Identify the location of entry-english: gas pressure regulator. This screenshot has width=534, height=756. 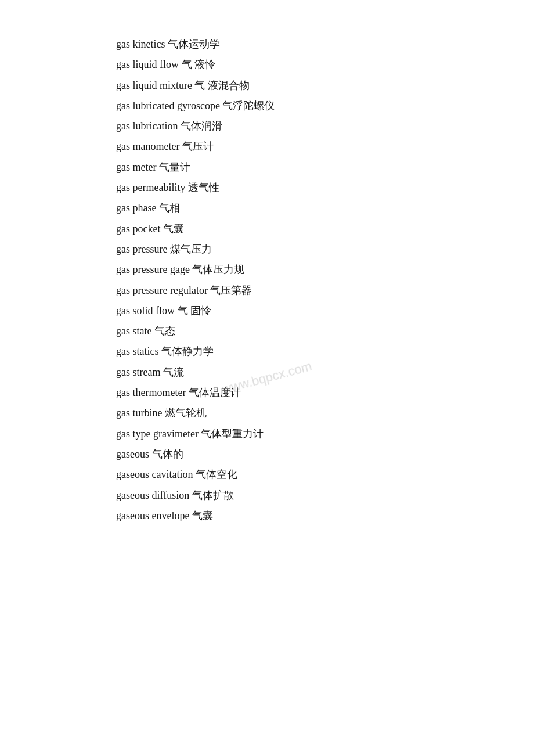
(163, 290).